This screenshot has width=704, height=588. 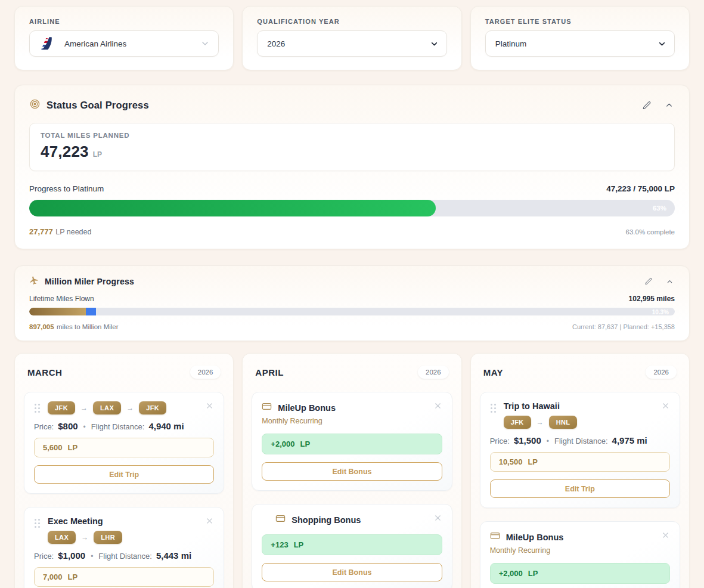 I want to click on target-status-select: Platinum, so click(x=580, y=44).